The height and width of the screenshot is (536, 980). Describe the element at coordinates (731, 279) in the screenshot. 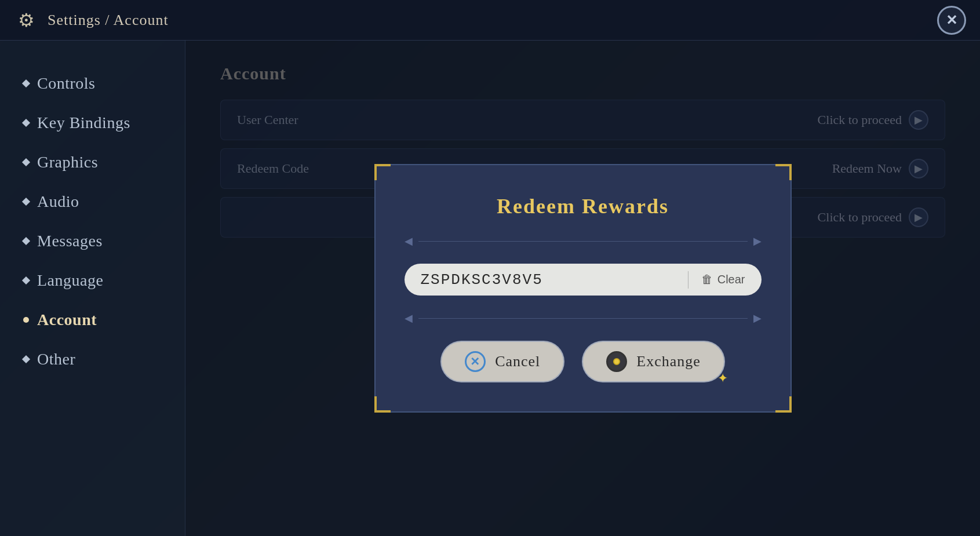

I see `clear-label: Clear` at that location.